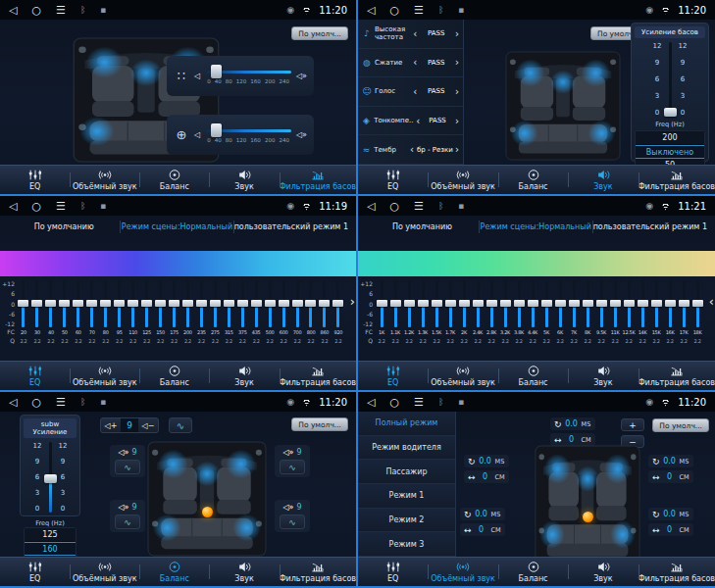 This screenshot has width=715, height=588. Describe the element at coordinates (450, 314) in the screenshot. I see `eq-band: 1.7K 2.2` at that location.